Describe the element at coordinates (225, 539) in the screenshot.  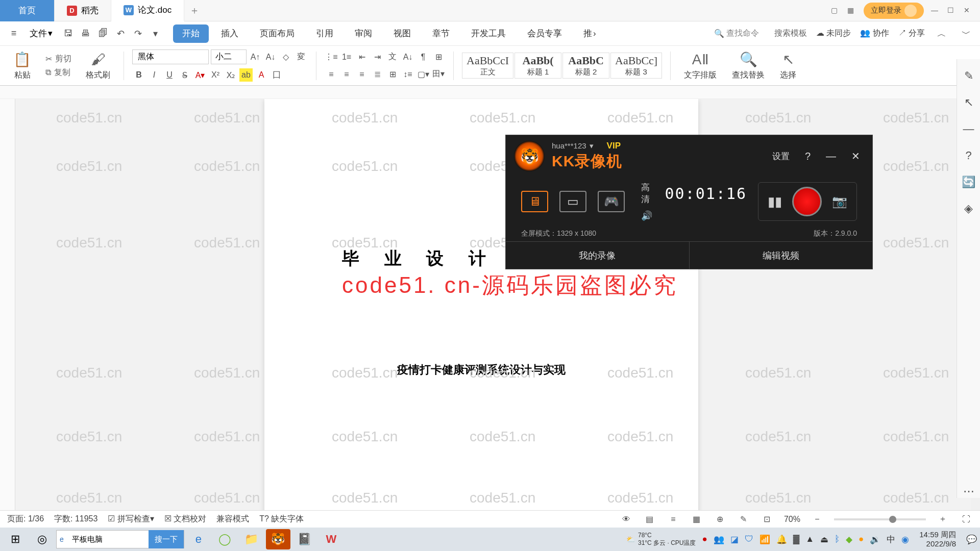
I see `browser-button: ◯` at that location.